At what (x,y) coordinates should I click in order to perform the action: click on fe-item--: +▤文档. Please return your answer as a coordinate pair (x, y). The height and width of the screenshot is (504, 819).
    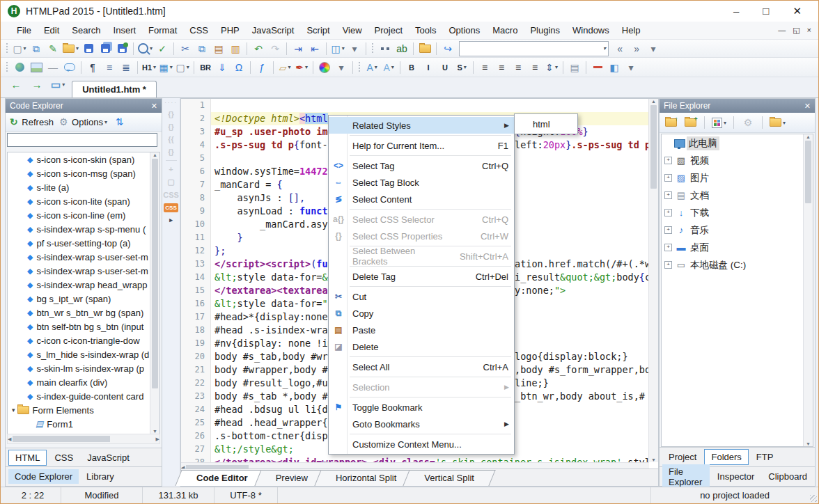
    Looking at the image, I should click on (737, 195).